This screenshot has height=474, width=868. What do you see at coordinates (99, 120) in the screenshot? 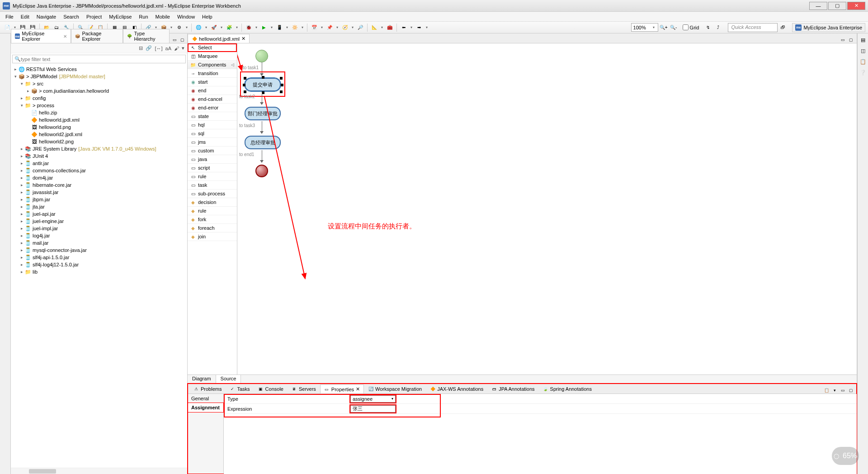
I see `tree-item: 🔶helloworld.jpdl.xml` at bounding box center [99, 120].